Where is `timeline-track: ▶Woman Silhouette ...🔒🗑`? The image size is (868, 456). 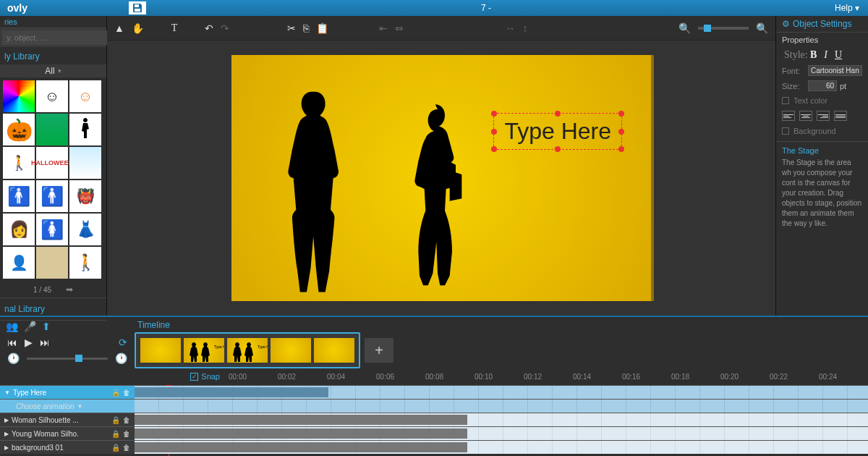 timeline-track: ▶Woman Silhouette ...🔒🗑 is located at coordinates (434, 420).